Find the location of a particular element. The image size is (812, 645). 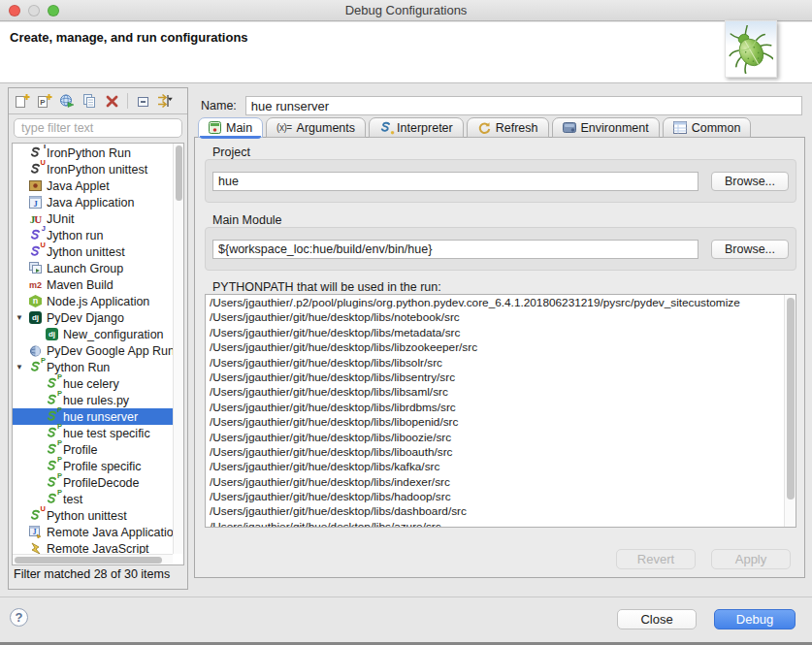

filter-input is located at coordinates (98, 128).